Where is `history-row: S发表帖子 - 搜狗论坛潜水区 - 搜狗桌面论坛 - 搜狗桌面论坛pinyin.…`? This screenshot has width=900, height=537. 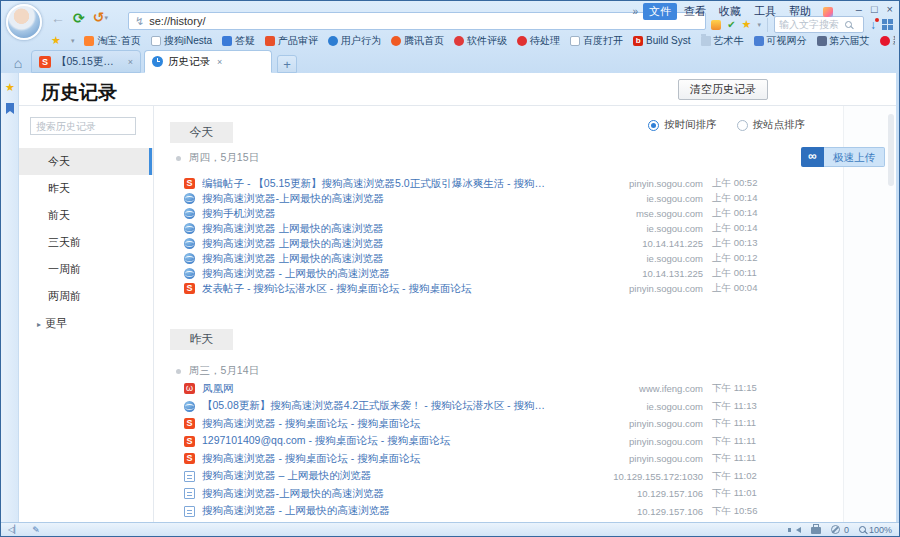 history-row: S发表帖子 - 搜狗论坛潜水区 - 搜狗桌面论坛 - 搜狗桌面论坛pinyin.… is located at coordinates (480, 288).